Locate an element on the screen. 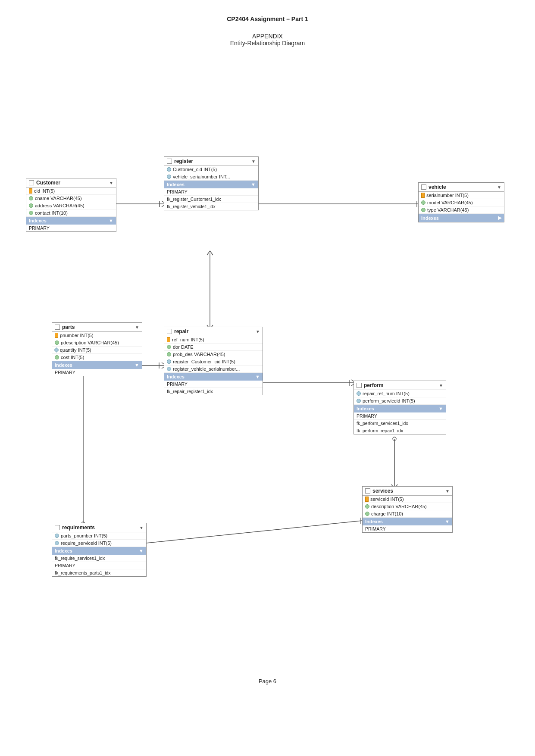 This screenshot has width=535, height=756. field-row: pdescription VARCHAR(45) is located at coordinates (97, 343).